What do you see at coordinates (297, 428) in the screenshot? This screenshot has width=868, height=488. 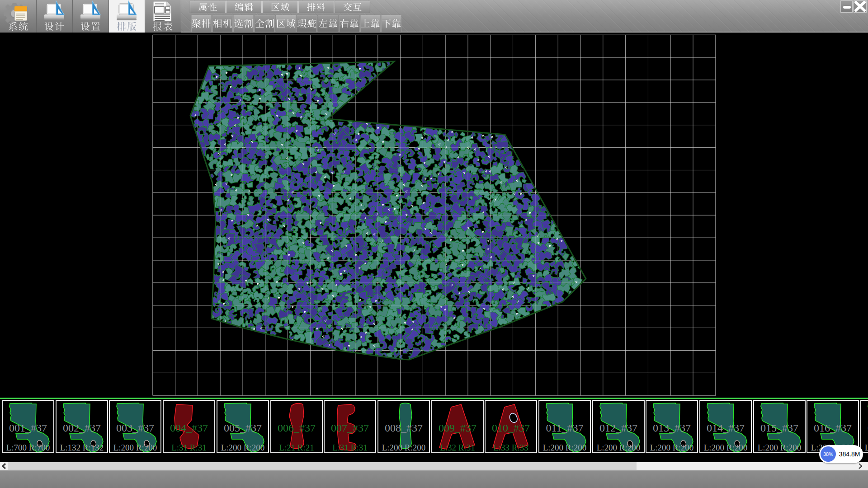 I see `svg-text: 006_#37` at bounding box center [297, 428].